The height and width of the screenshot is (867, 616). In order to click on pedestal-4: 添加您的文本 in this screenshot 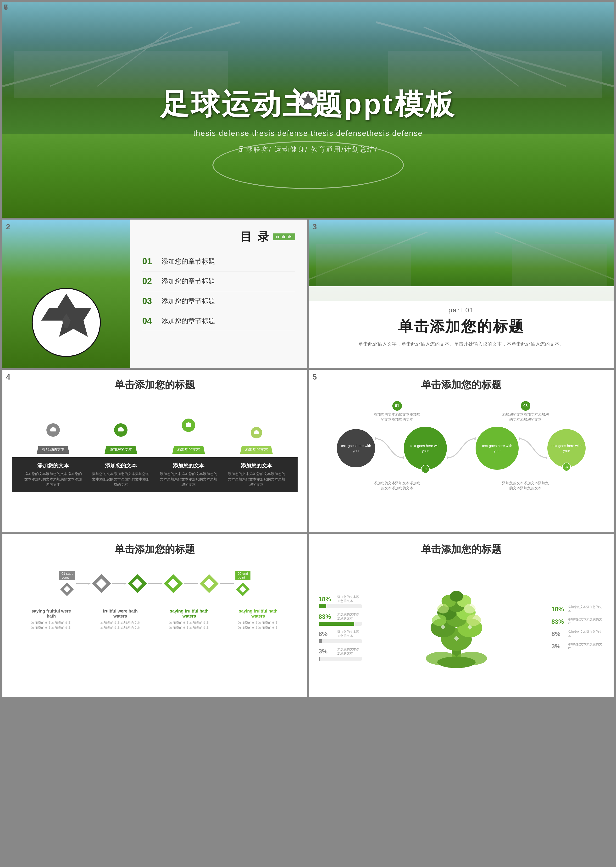, I will do `click(256, 450)`.